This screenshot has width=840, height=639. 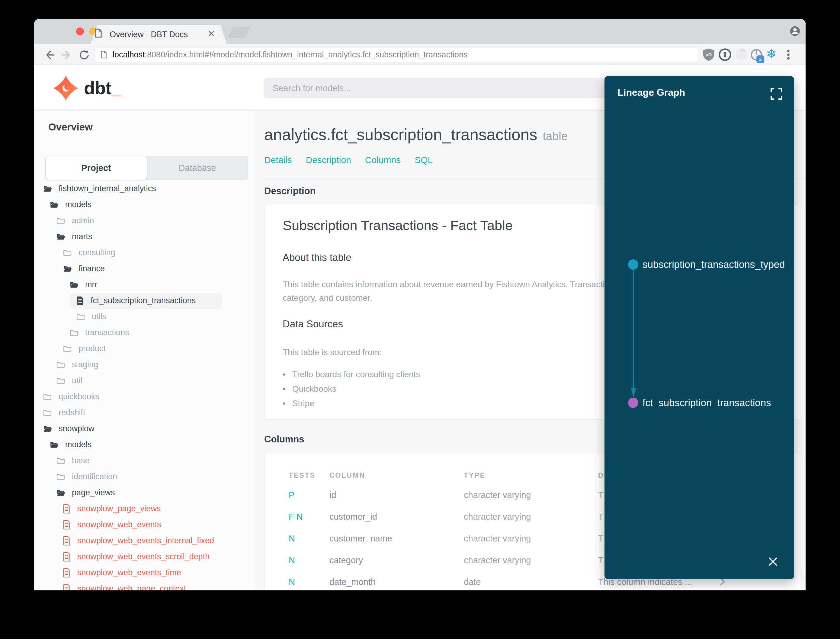 What do you see at coordinates (122, 573) in the screenshot?
I see `tree-item-snowplow_web_events_time: snowplow_web_events_time` at bounding box center [122, 573].